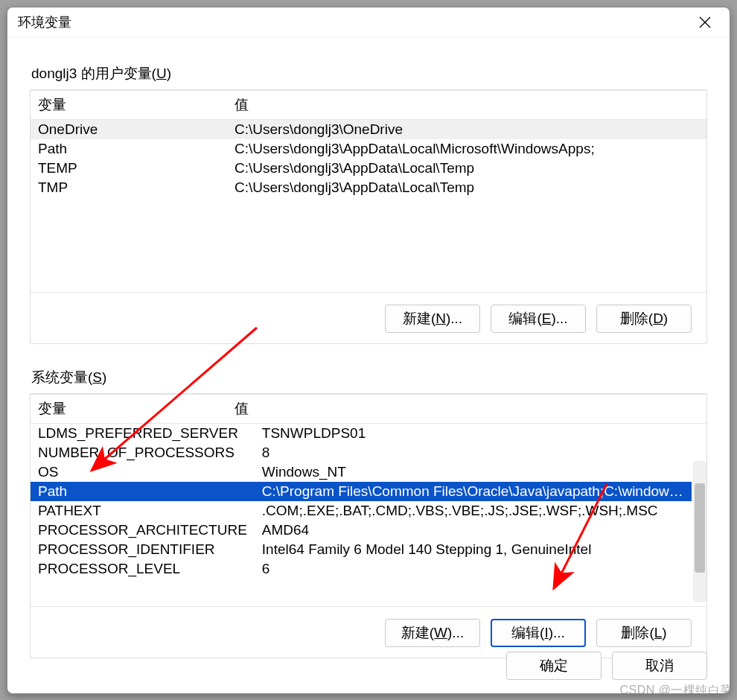  Describe the element at coordinates (644, 633) in the screenshot. I see `system-delete-button: 删除(L)` at that location.